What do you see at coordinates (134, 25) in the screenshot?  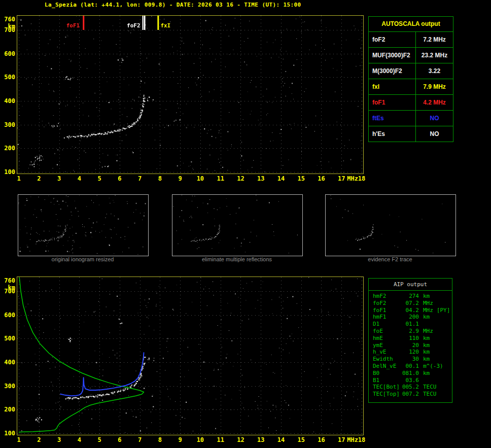 I see `marker-label-foF2: foF2` at bounding box center [134, 25].